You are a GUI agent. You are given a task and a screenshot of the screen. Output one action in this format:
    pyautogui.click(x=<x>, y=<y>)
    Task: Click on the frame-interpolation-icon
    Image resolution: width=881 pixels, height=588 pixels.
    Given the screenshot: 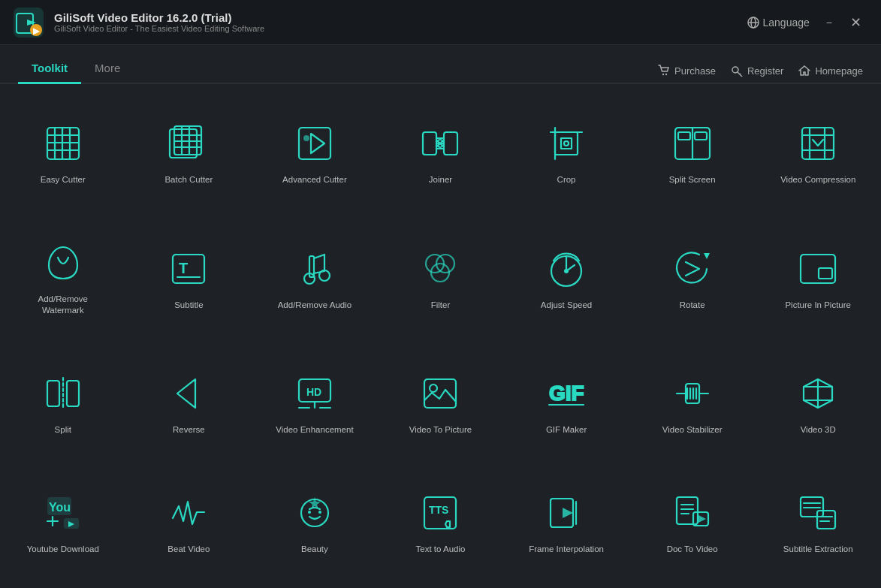 What is the action you would take?
    pyautogui.click(x=566, y=513)
    